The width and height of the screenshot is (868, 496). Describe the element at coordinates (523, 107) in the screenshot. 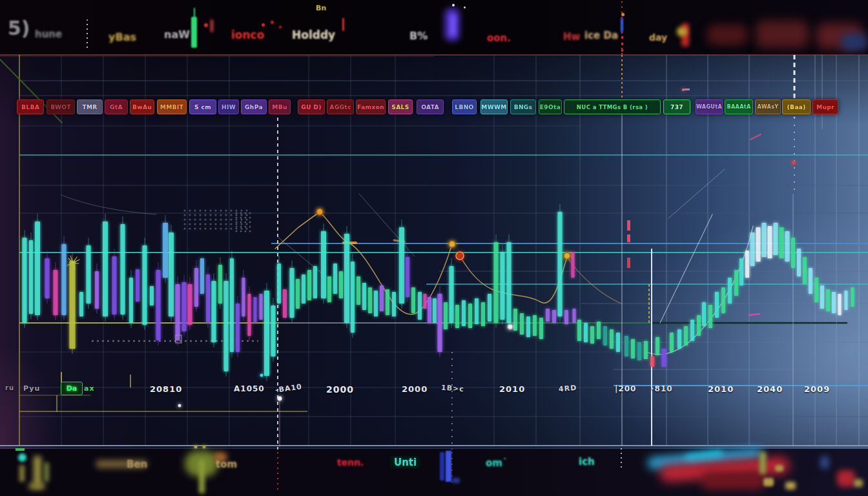

I see `ticker-badge: BNGs` at that location.